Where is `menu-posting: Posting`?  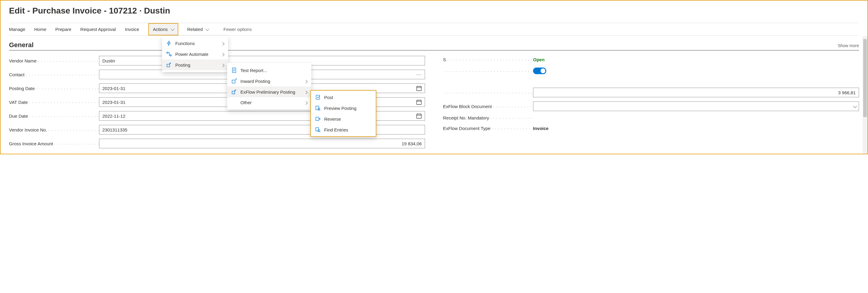 menu-posting: Posting is located at coordinates (195, 65).